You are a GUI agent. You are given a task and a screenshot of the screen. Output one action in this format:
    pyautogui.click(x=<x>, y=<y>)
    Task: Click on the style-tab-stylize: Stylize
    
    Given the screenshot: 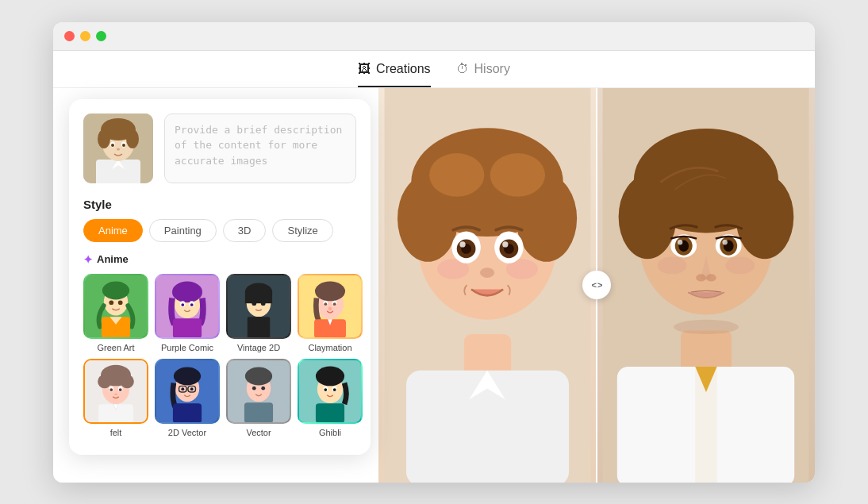 What is the action you would take?
    pyautogui.click(x=302, y=230)
    